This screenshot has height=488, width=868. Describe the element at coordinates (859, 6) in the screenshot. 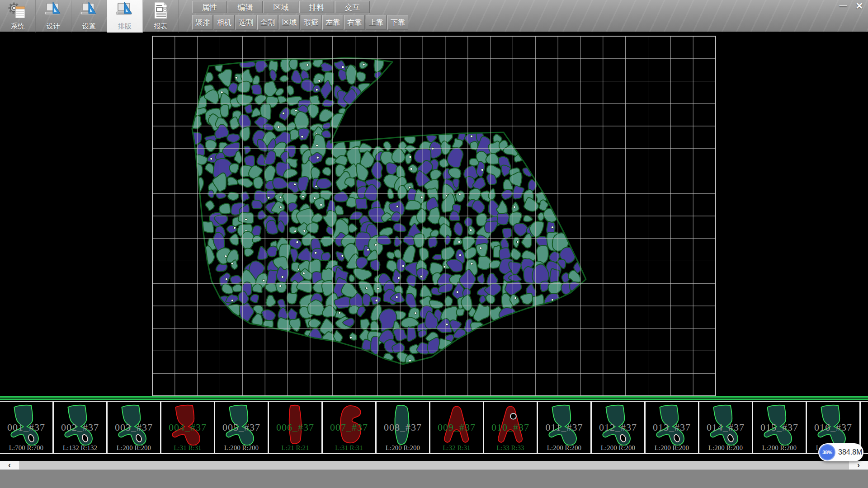

I see `close-button: ✕` at that location.